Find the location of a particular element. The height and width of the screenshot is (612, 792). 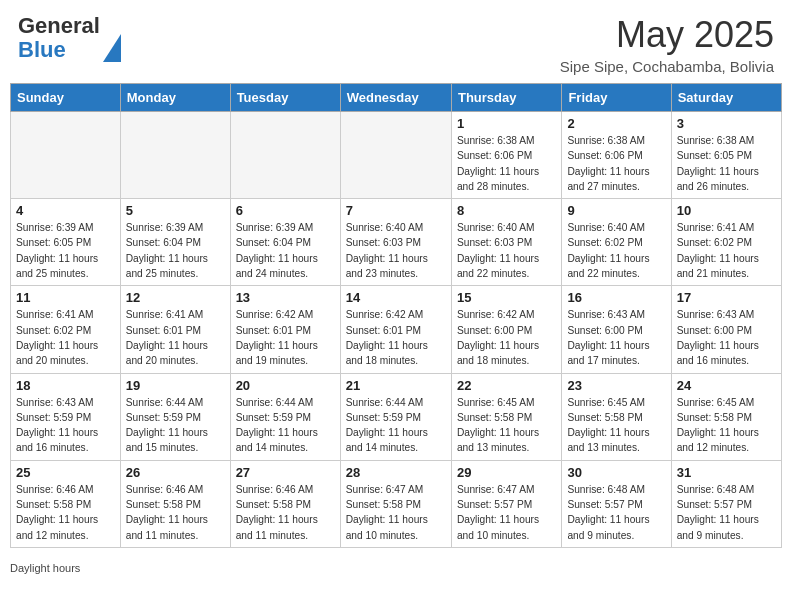

day-number: 7 is located at coordinates (396, 210).